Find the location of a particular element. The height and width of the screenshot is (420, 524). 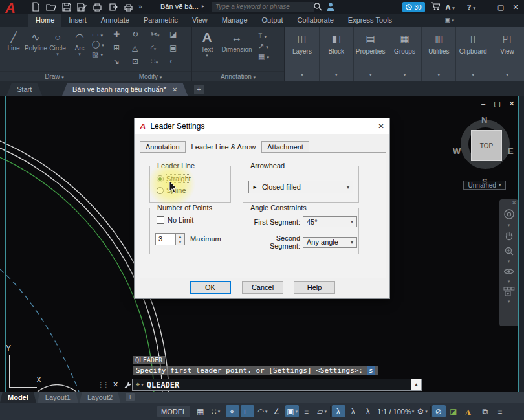

first-segment-dropdown: 45° ▾ is located at coordinates (330, 221).